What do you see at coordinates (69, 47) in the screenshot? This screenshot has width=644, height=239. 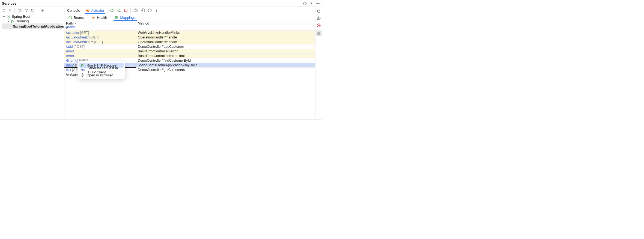 I see `mapping-path: /add` at bounding box center [69, 47].